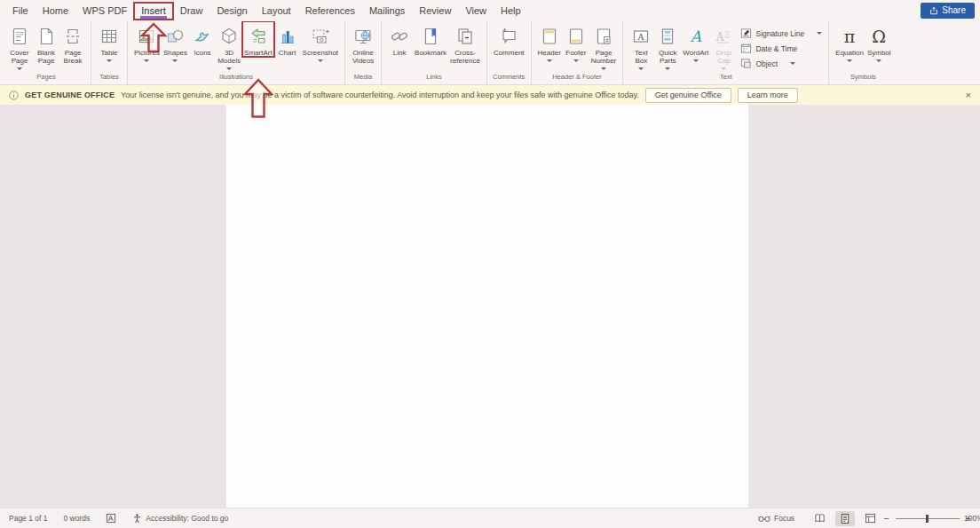  What do you see at coordinates (320, 42) in the screenshot?
I see `screenshot-button: Screenshot` at bounding box center [320, 42].